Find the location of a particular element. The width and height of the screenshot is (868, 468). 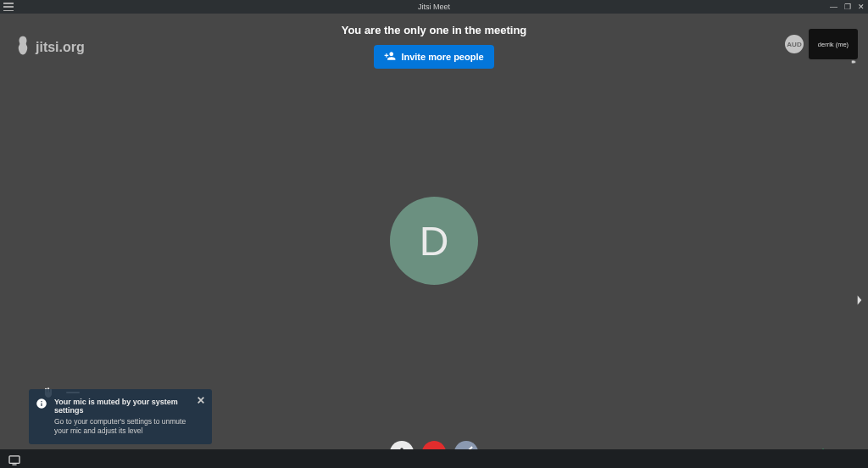

window-titlebar: Jitsi Meet ― ❐ ✕ is located at coordinates (434, 7).